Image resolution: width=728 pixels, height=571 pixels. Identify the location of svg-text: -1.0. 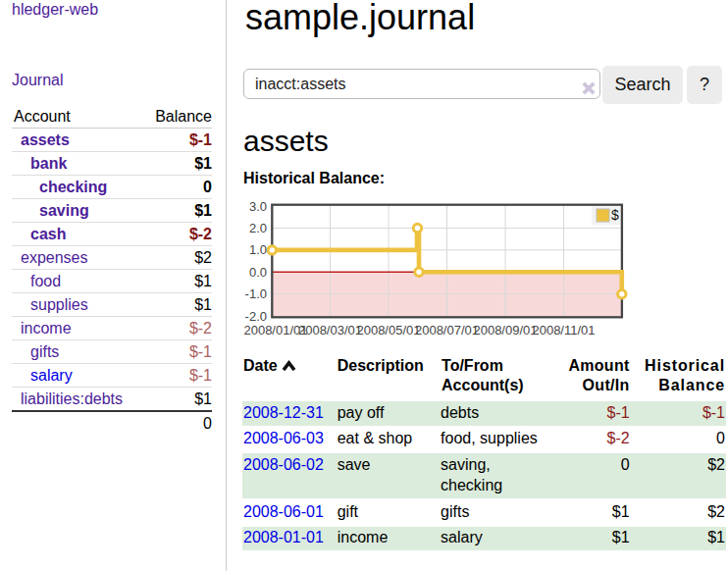
(256, 294).